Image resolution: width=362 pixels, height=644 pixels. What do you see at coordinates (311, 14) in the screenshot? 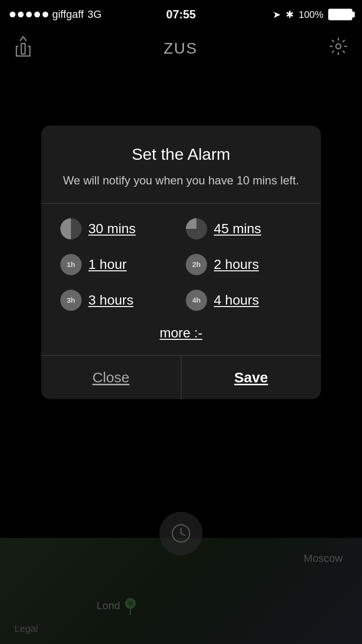
I see `battery-percent: 100%` at bounding box center [311, 14].